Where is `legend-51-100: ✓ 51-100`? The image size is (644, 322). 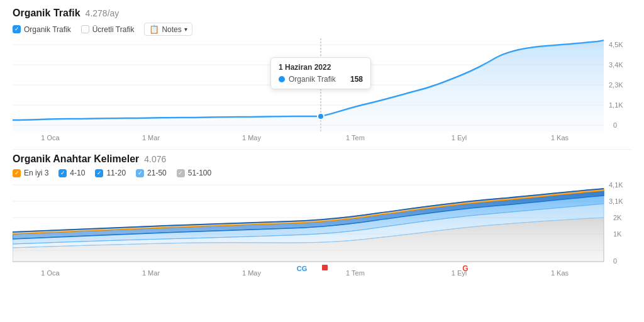
legend-51-100: ✓ 51-100 is located at coordinates (194, 173).